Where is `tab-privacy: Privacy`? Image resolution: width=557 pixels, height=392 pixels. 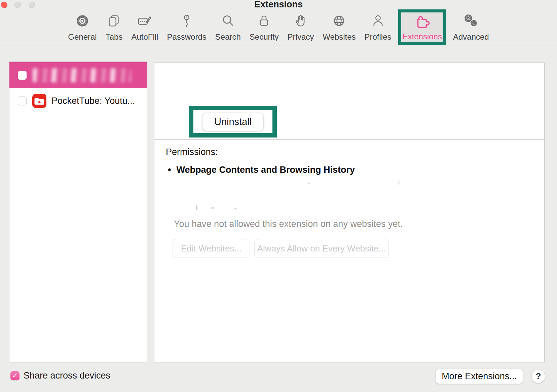
tab-privacy: Privacy is located at coordinates (301, 28).